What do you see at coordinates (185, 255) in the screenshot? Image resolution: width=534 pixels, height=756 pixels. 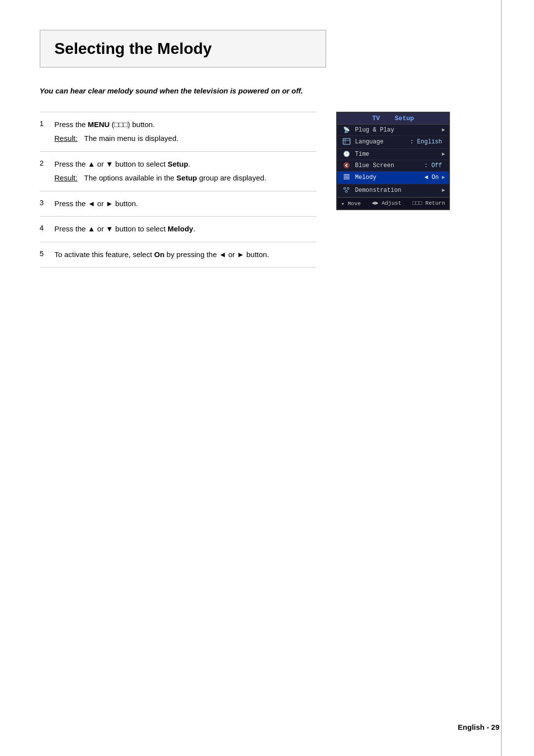 I see `step-content-5: To activate this feature, select On by p…` at bounding box center [185, 255].